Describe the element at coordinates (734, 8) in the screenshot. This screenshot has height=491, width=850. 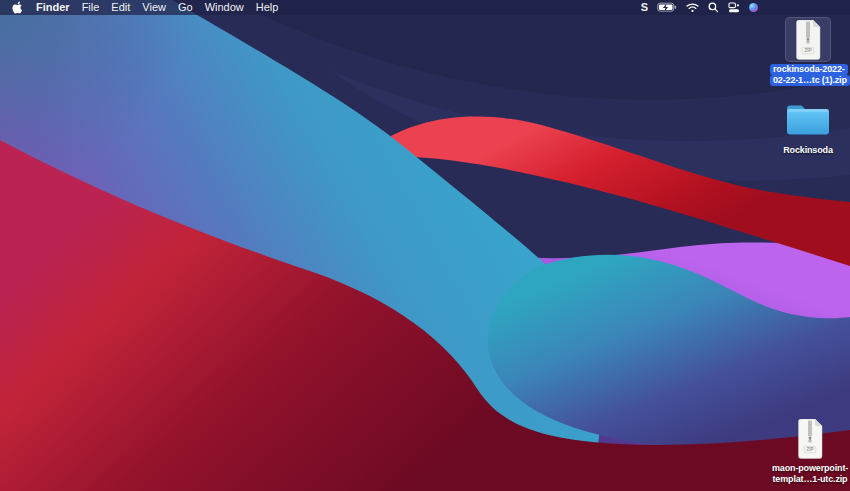
I see `control-center-icon` at that location.